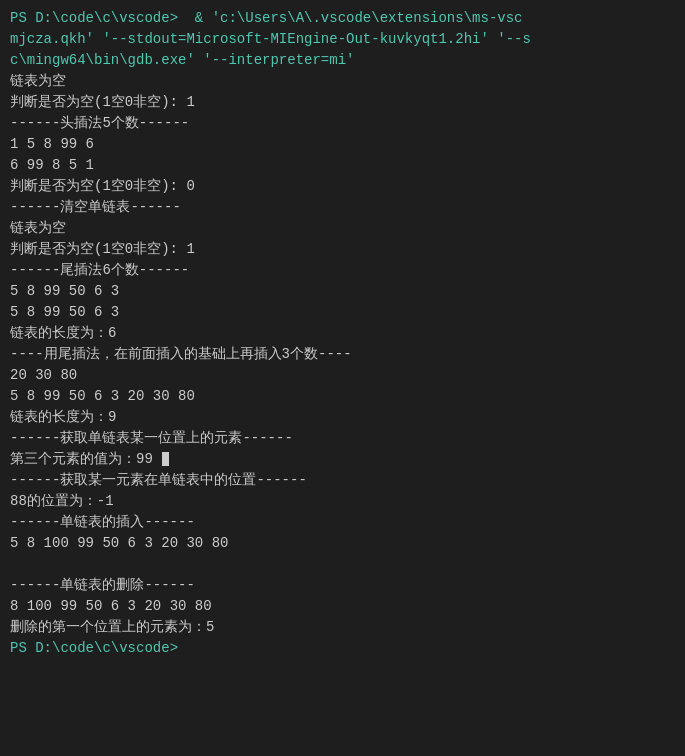 The height and width of the screenshot is (756, 685). What do you see at coordinates (14, 564) in the screenshot?
I see `output-text` at bounding box center [14, 564].